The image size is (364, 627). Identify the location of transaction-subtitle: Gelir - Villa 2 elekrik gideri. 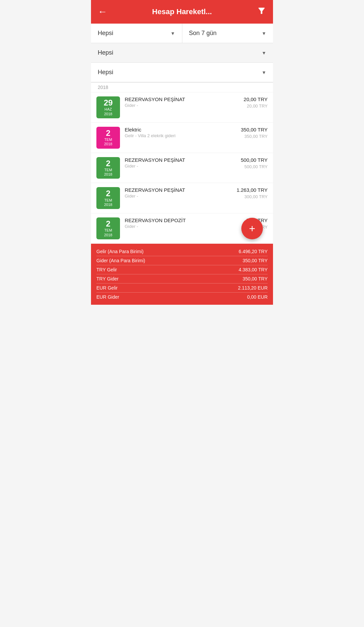
(183, 136).